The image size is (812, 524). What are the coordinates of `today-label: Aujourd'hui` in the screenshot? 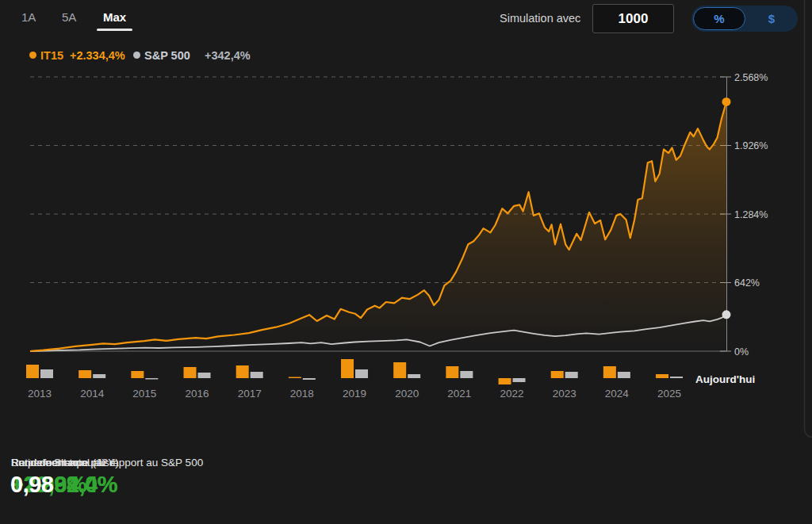 It's located at (725, 379).